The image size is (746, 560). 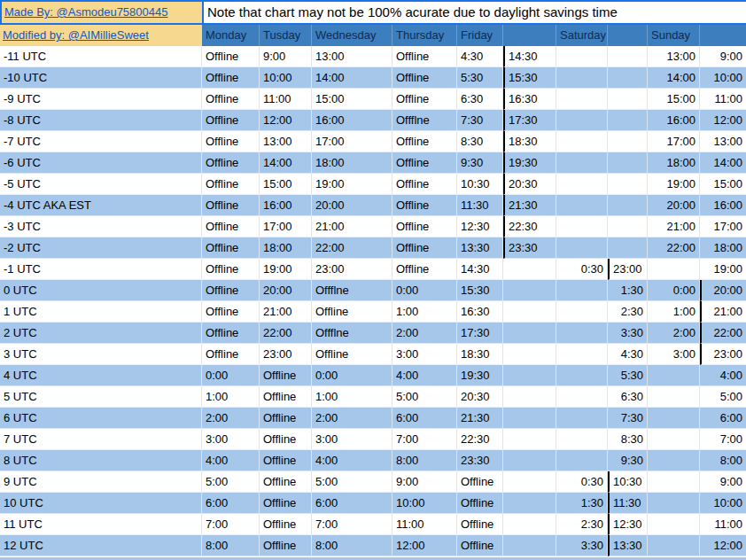 What do you see at coordinates (101, 376) in the screenshot?
I see `row-label: 4 UTC` at bounding box center [101, 376].